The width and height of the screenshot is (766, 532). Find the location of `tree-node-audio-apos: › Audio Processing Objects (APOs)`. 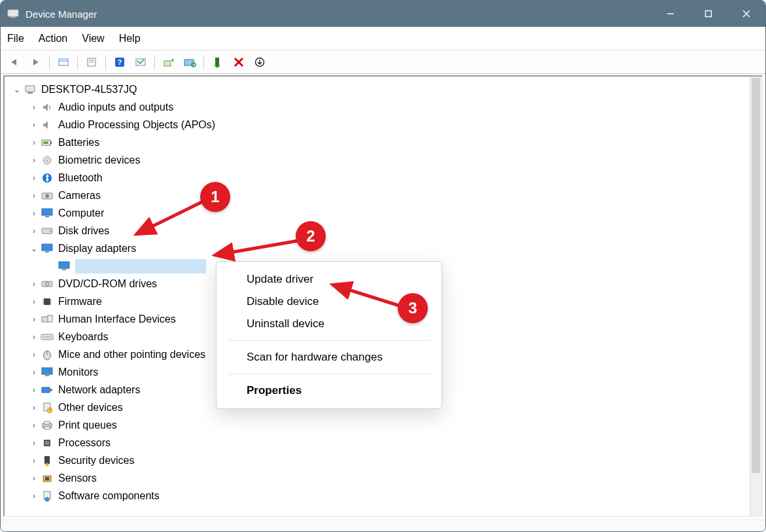

tree-node-audio-apos: › Audio Processing Objects (APOs) is located at coordinates (379, 124).